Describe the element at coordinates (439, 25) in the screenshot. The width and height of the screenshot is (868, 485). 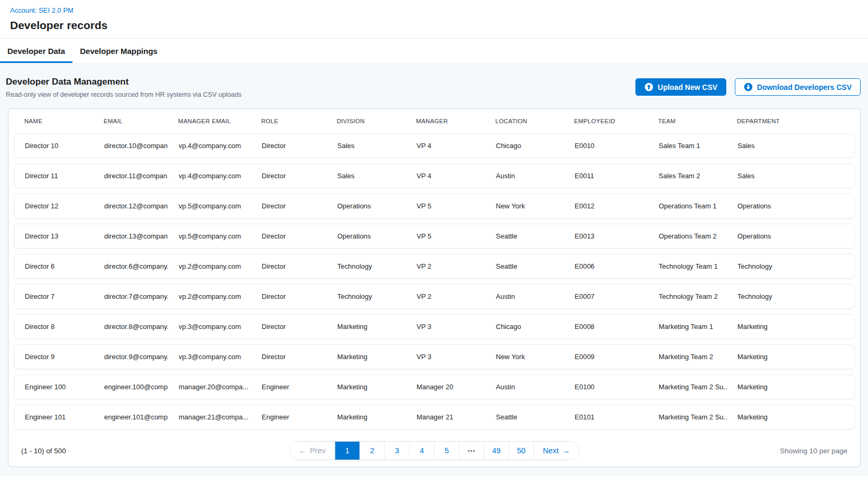
I see `page-title: Developer records` at that location.